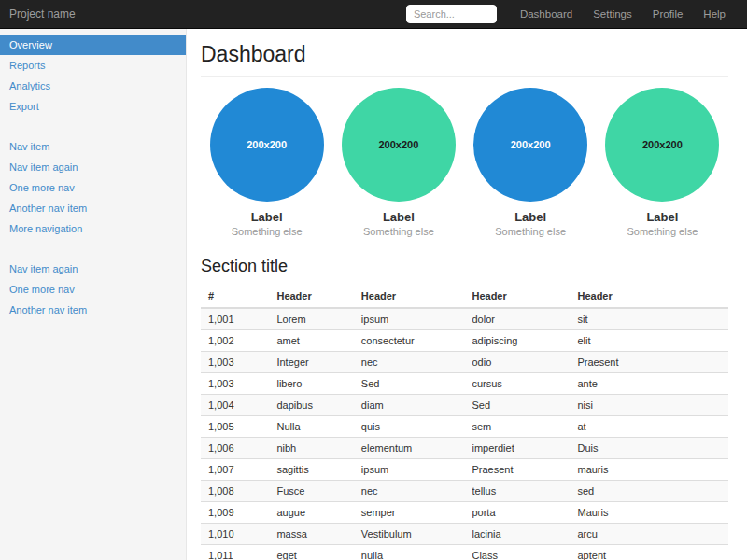  Describe the element at coordinates (649, 427) in the screenshot. I see `table-cell: at` at that location.